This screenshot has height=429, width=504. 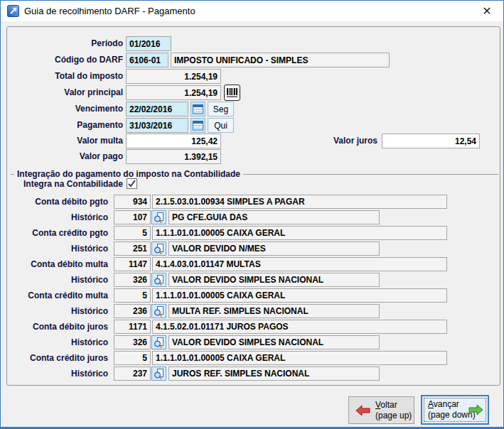 What do you see at coordinates (220, 125) in the screenshot?
I see `pagamento-weekday-badge: Qui` at bounding box center [220, 125].